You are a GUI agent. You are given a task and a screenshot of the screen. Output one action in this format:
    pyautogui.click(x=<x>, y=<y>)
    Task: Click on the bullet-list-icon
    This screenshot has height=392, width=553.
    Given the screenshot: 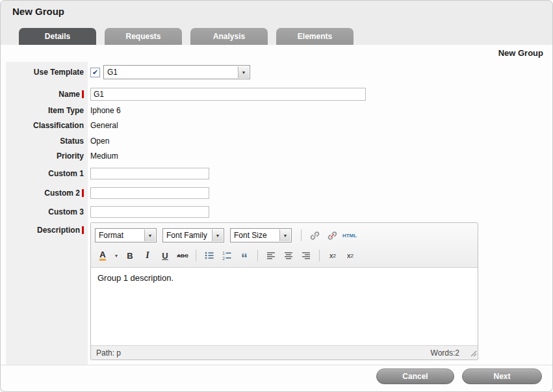 What is the action you would take?
    pyautogui.click(x=209, y=255)
    